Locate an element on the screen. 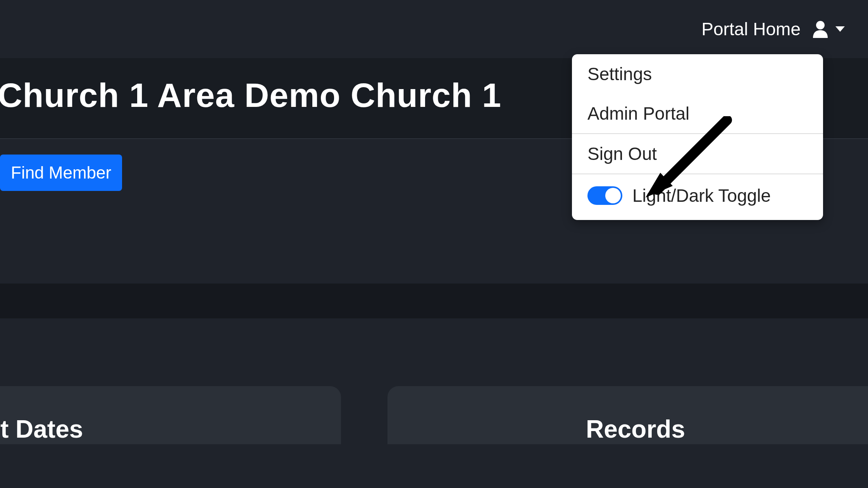 This screenshot has height=488, width=868. toggle-knob is located at coordinates (613, 196).